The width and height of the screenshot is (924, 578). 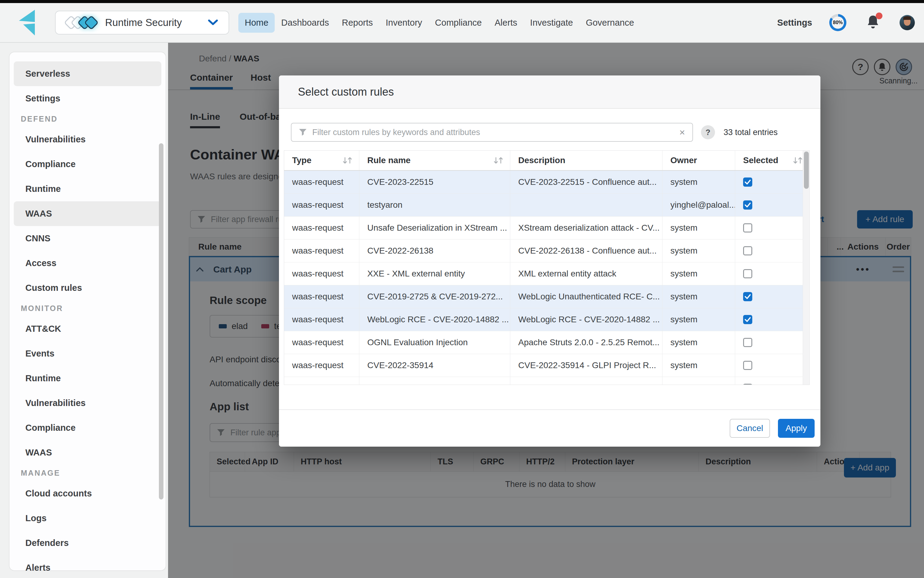 What do you see at coordinates (547, 320) in the screenshot?
I see `custom-rule-row: waas-requestWebLogic RCE - CVE-2020-1488…` at bounding box center [547, 320].